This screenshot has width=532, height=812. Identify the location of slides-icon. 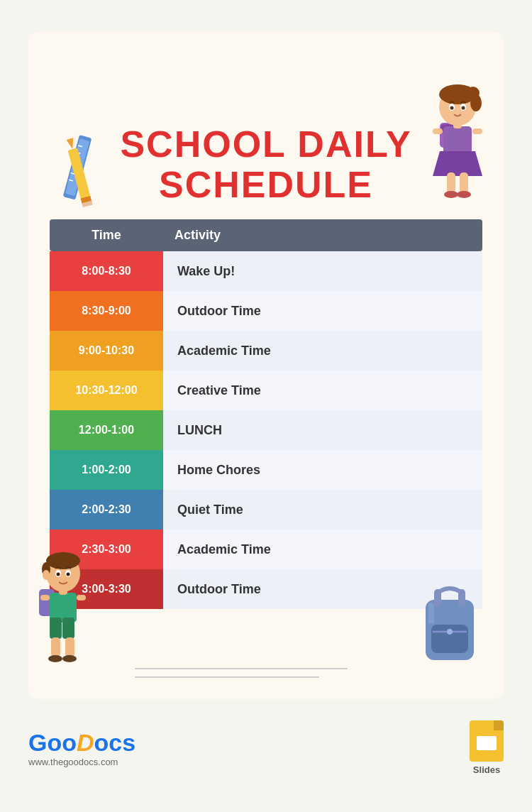
(487, 741).